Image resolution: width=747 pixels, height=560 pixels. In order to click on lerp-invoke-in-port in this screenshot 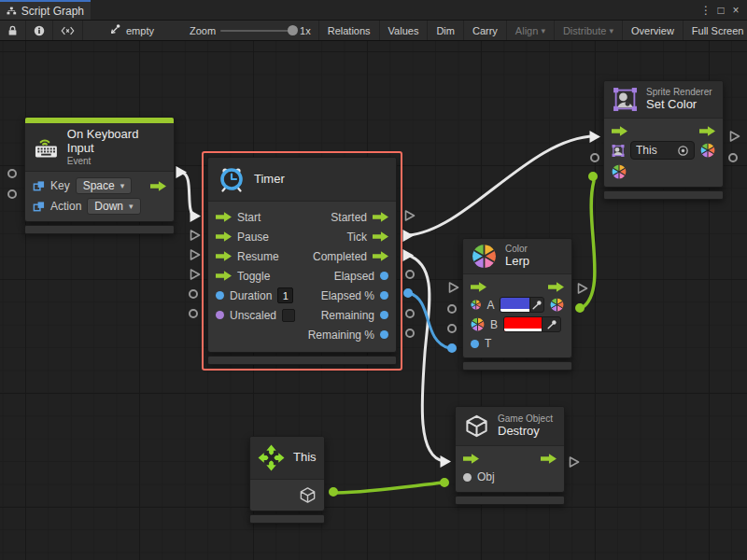, I will do `click(454, 287)`.